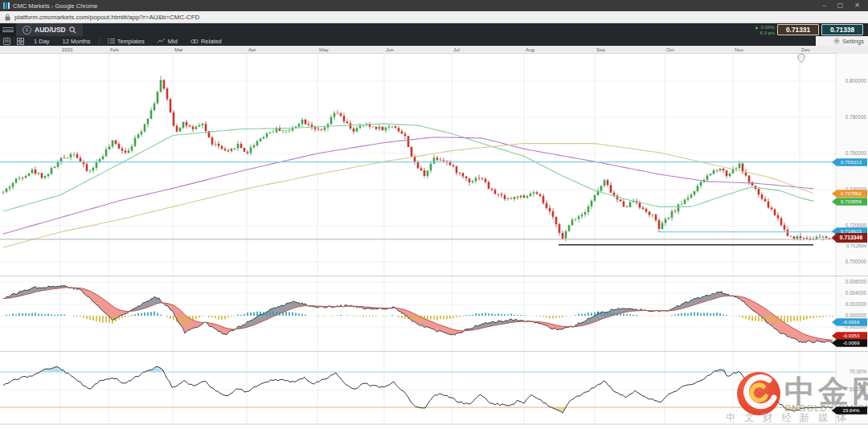 This screenshot has width=868, height=429. I want to click on buy-price-button: 0.71338, so click(842, 30).